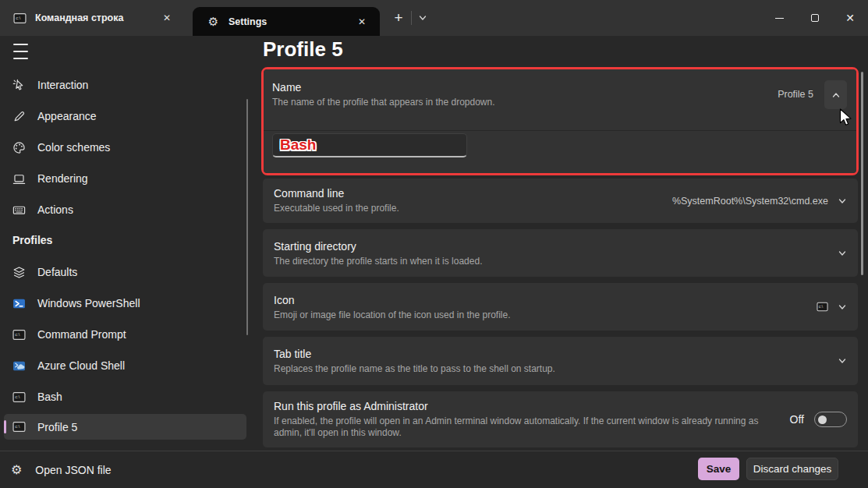  Describe the element at coordinates (560, 122) in the screenshot. I see `setting-row-name: Name The name of the profile that appear…` at that location.